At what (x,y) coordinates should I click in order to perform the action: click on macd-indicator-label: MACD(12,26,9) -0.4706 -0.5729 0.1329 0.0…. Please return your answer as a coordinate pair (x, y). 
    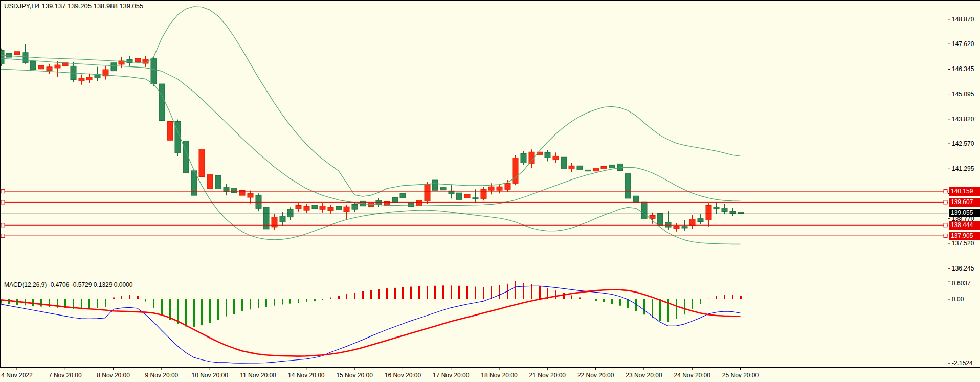
    Looking at the image, I should click on (69, 285).